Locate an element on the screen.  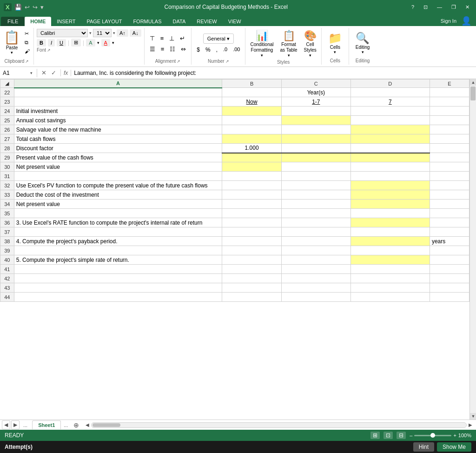
cell-d39 is located at coordinates (390, 251).